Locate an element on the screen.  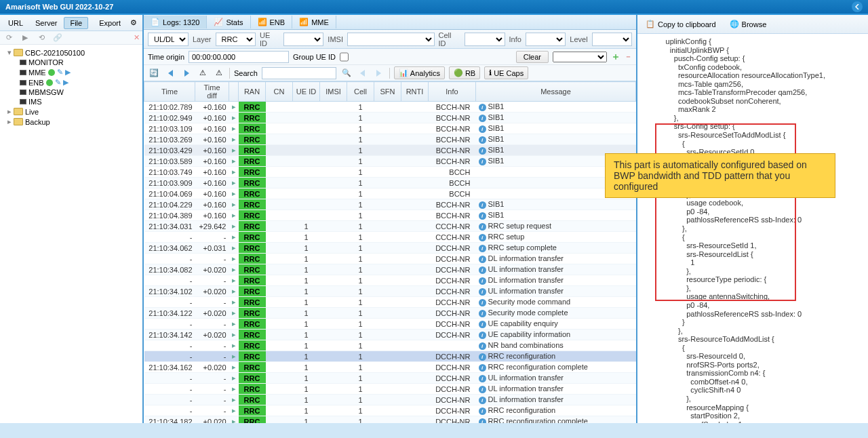
table-row: 21:10:04.069+0.160▸RRC1BCCH is located at coordinates (391, 194).